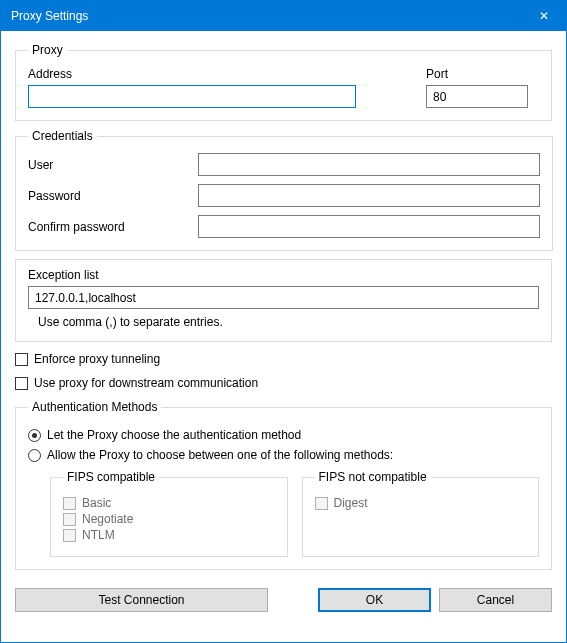  I want to click on enforce-tunnel-checkbox, so click(22, 360).